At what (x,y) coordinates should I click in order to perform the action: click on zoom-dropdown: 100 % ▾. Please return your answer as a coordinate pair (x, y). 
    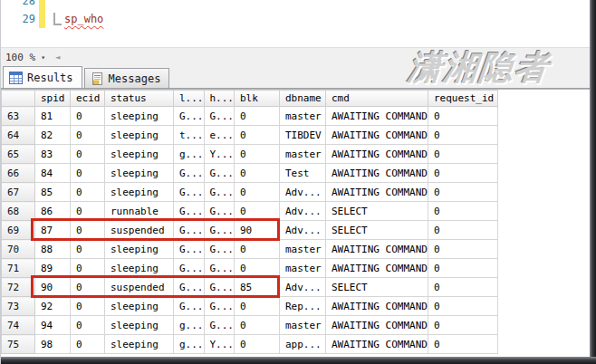
    Looking at the image, I should click on (25, 57).